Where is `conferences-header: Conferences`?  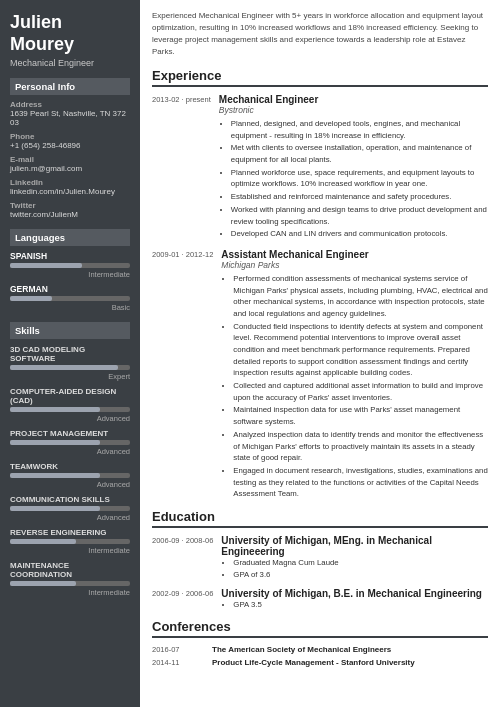
conferences-header: Conferences is located at coordinates (320, 628).